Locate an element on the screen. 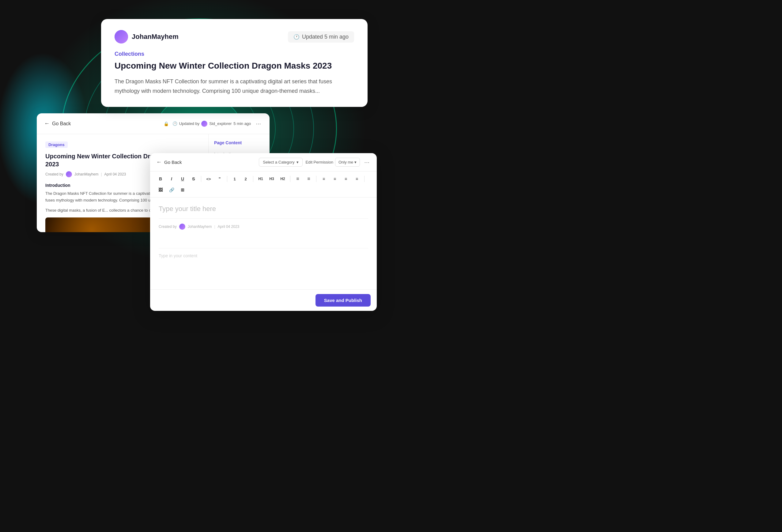 The width and height of the screenshot is (782, 532). author-avatar is located at coordinates (69, 174).